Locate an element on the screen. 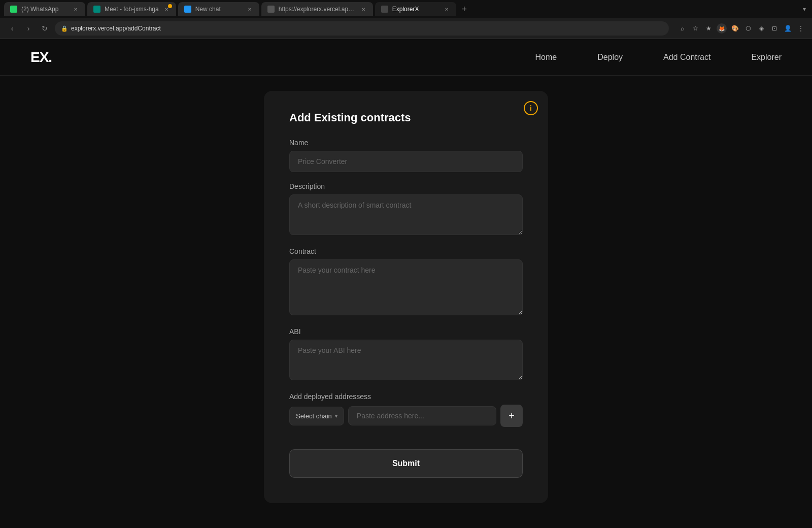 Image resolution: width=812 pixels, height=528 pixels. contract-label: Contract is located at coordinates (406, 251).